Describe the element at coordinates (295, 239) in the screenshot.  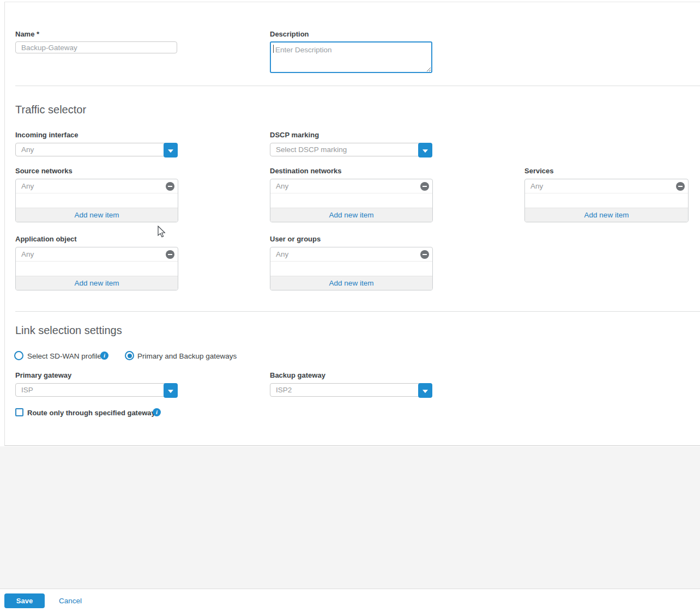
I see `user-or-groups-label: User or groups` at that location.